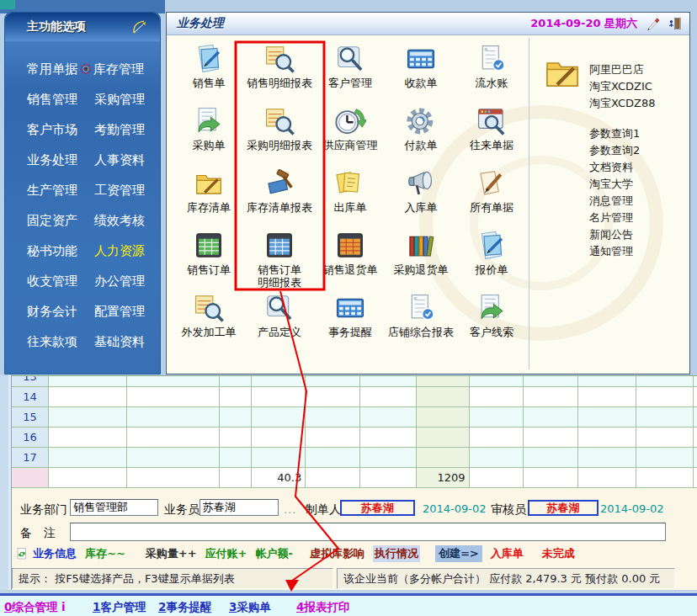 This screenshot has height=616, width=697. Describe the element at coordinates (368, 532) in the screenshot. I see `note-input` at that location.